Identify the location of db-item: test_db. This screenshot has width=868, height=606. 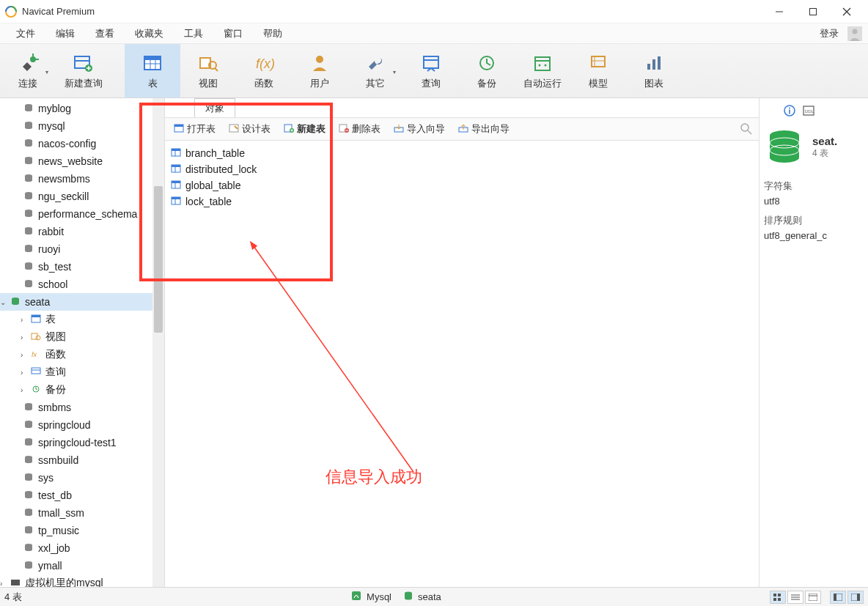
(82, 495).